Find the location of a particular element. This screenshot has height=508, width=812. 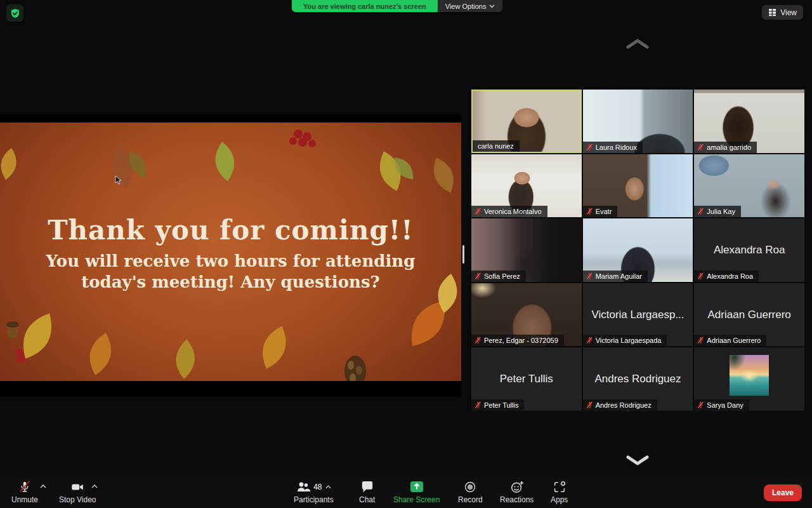

reactions-button: Reactions is located at coordinates (516, 492).